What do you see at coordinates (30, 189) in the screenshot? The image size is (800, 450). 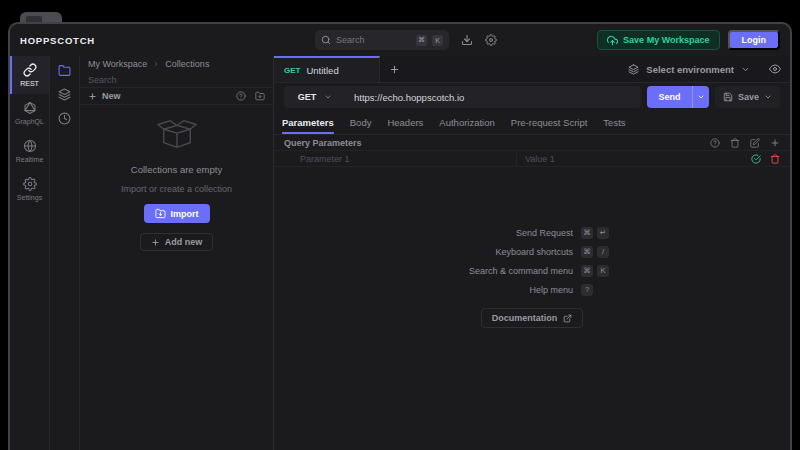 I see `sidebar-item-settings: Settings` at bounding box center [30, 189].